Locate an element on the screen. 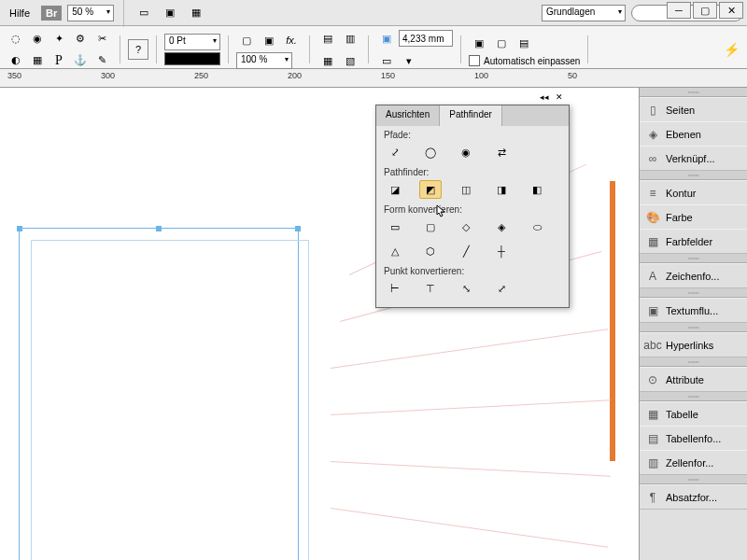  textwrap-icon: ▣ is located at coordinates (653, 311).